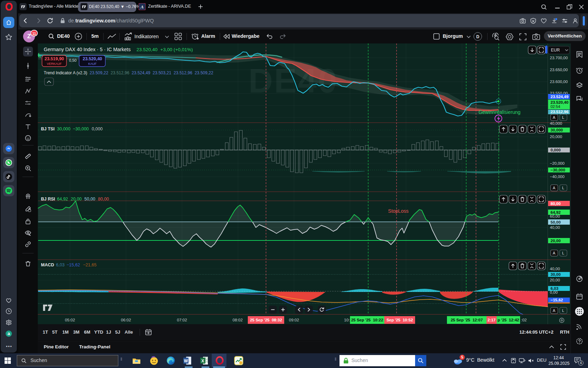 The height and width of the screenshot is (368, 588). What do you see at coordinates (70, 320) in the screenshot?
I see `svg-text: 05:02` at bounding box center [70, 320].